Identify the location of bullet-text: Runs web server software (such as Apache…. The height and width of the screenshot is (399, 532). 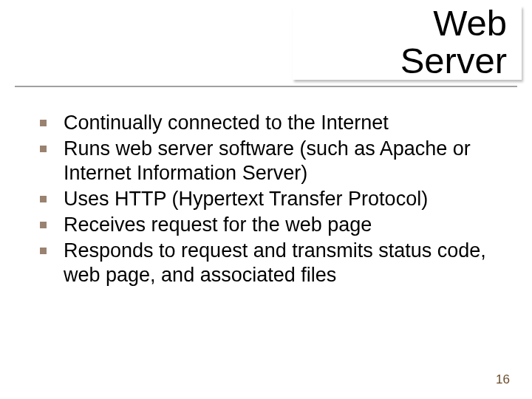
(267, 161).